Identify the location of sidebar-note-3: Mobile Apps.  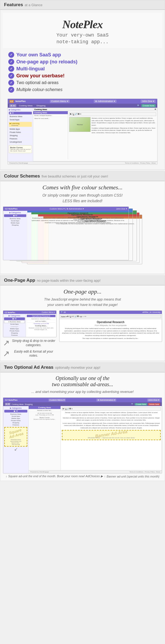
(20, 129).